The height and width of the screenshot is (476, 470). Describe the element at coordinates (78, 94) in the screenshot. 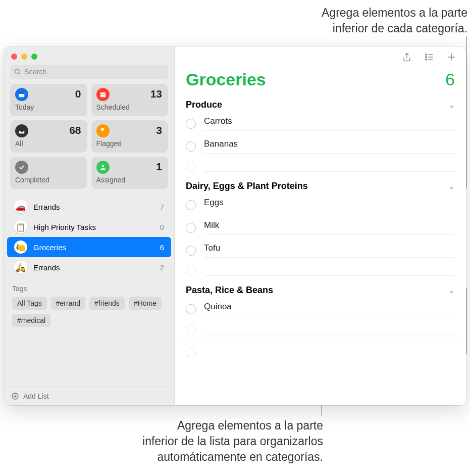

I see `smart-today-count: 0` at that location.